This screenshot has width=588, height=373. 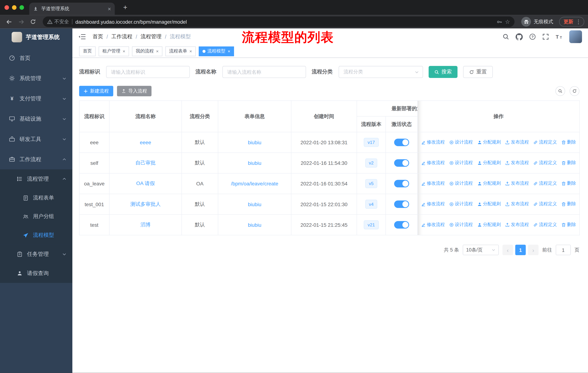 I want to click on sidebar-item-home: 首页, so click(x=36, y=58).